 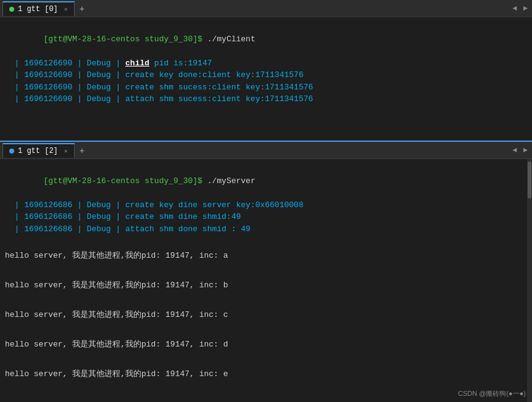 What do you see at coordinates (231, 39) in the screenshot?
I see `top-cmd-0: ./myClient` at bounding box center [231, 39].